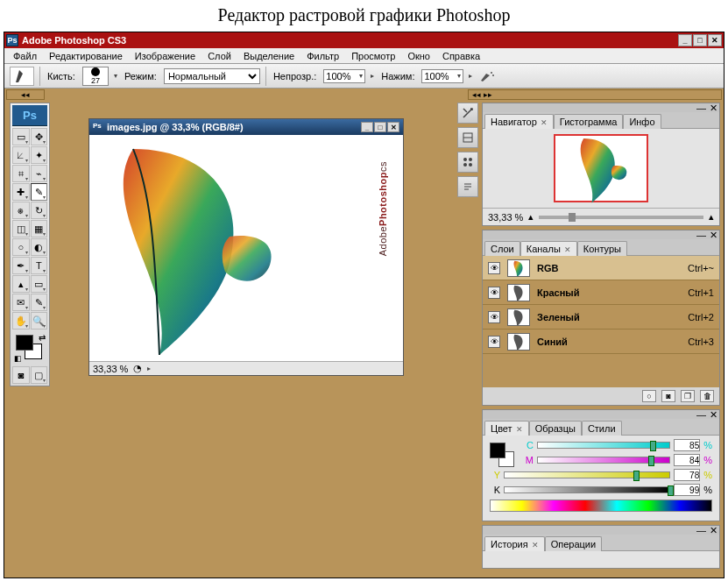 The image size is (728, 581). Describe the element at coordinates (25, 343) in the screenshot. I see `foreground-swatch` at that location.